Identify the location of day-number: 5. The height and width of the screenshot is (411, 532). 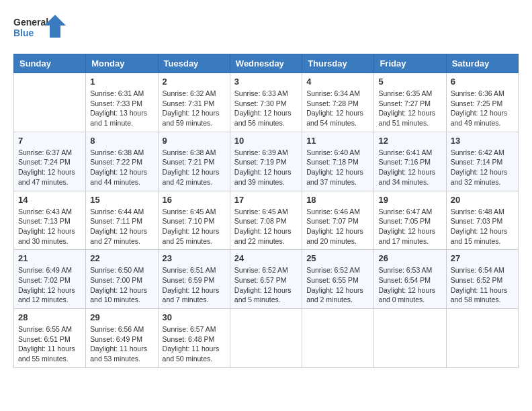
(410, 82).